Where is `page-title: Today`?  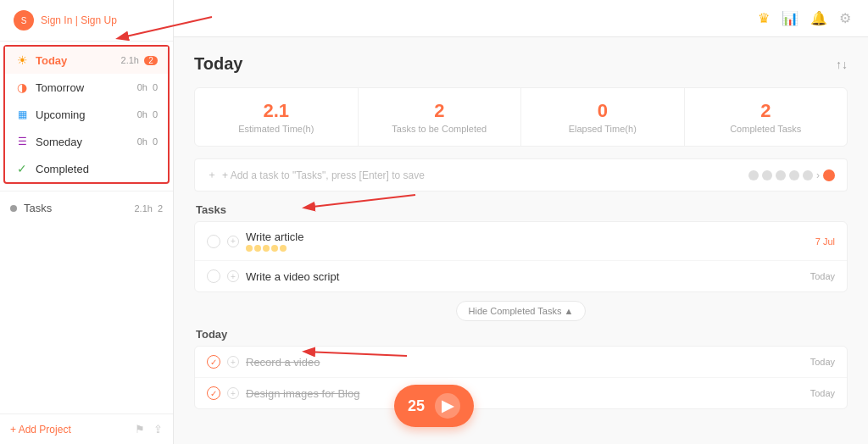
page-title: Today is located at coordinates (219, 64).